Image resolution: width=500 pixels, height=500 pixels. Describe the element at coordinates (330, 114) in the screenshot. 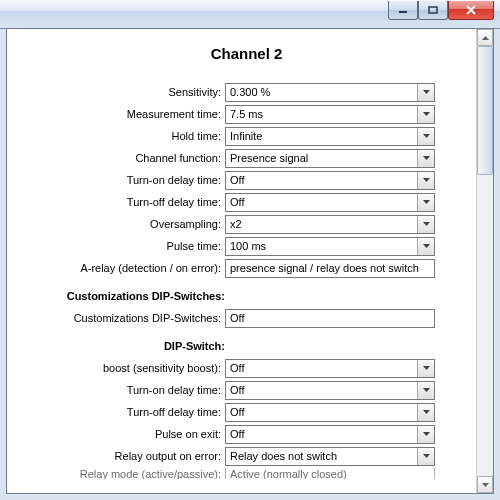

I see `measurement-time-dropdown: 7.5 ms` at that location.